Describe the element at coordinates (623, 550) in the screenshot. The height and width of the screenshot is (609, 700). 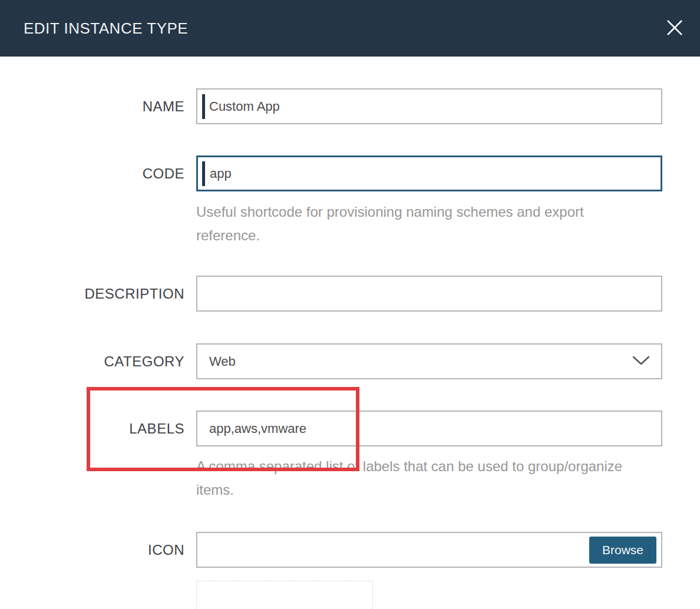
I see `browse-button: Browse` at that location.